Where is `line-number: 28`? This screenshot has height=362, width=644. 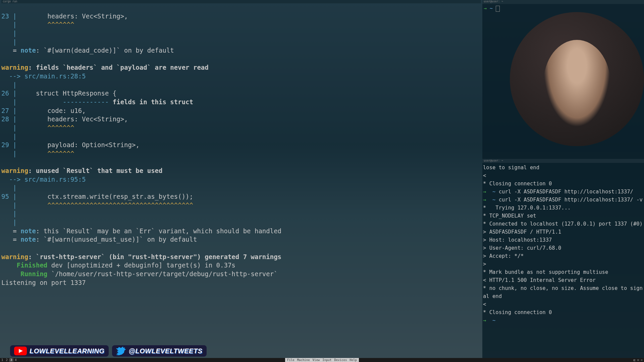
line-number: 28 is located at coordinates (5, 119).